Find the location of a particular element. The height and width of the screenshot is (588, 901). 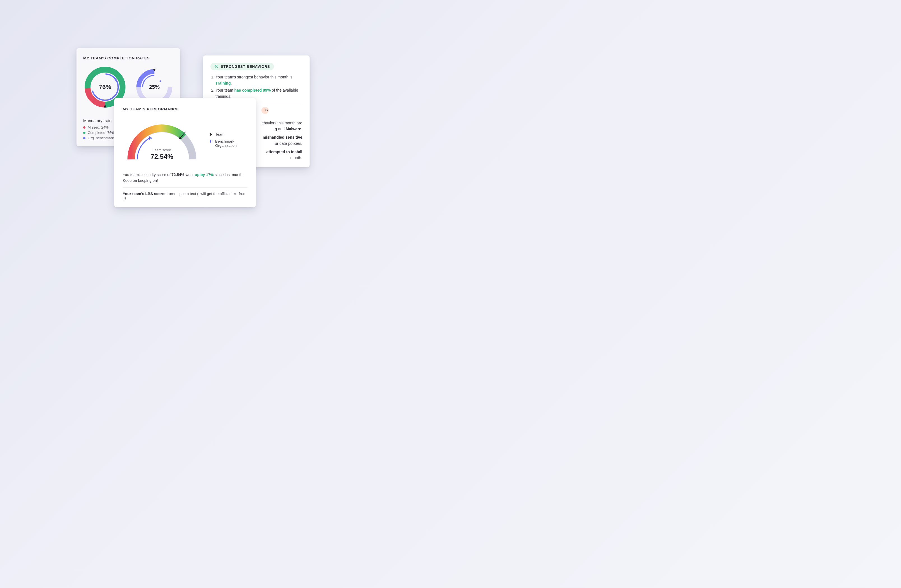

legend-benchmark: Benchmark Organization is located at coordinates (229, 143).